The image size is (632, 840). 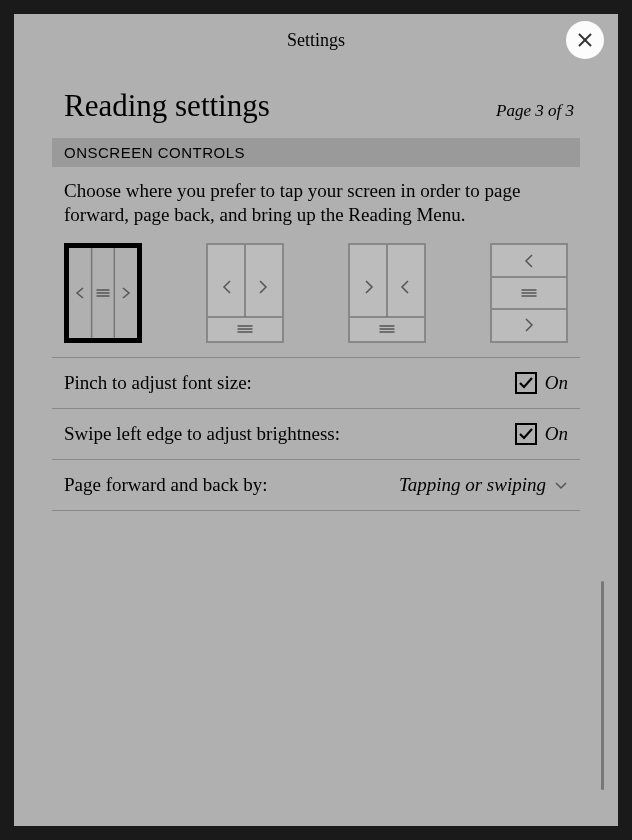 What do you see at coordinates (542, 434) in the screenshot?
I see `setting-swipe-value: On` at bounding box center [542, 434].